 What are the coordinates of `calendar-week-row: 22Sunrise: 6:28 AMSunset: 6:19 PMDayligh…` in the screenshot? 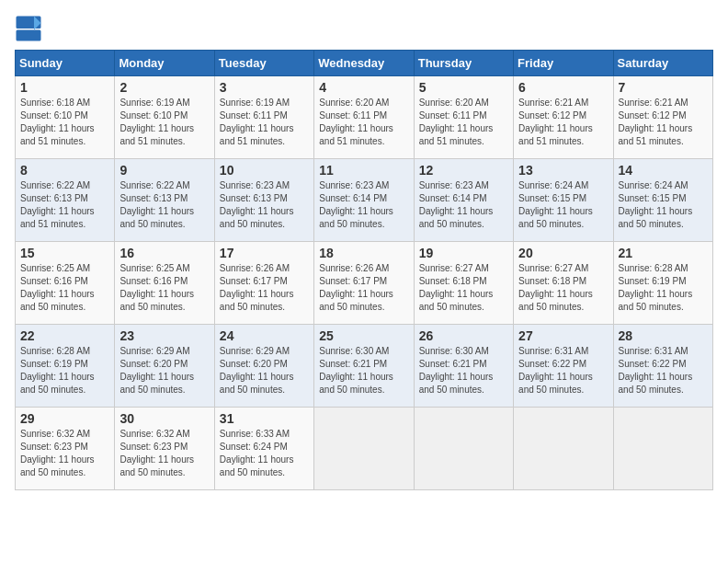 It's located at (364, 366).